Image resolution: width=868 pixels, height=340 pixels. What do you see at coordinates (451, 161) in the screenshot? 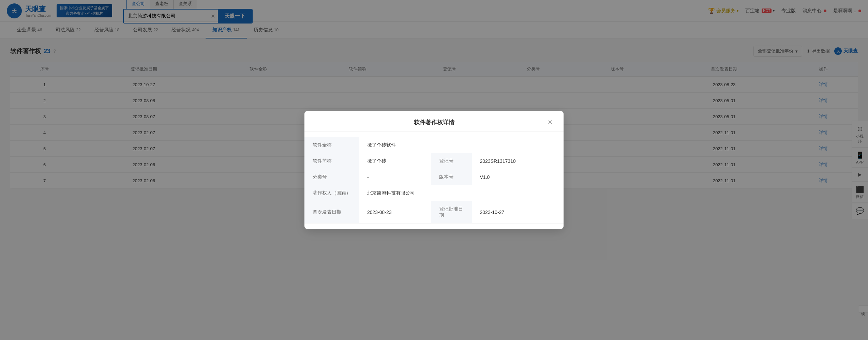
I see `label-regno: 登记号` at bounding box center [451, 161].